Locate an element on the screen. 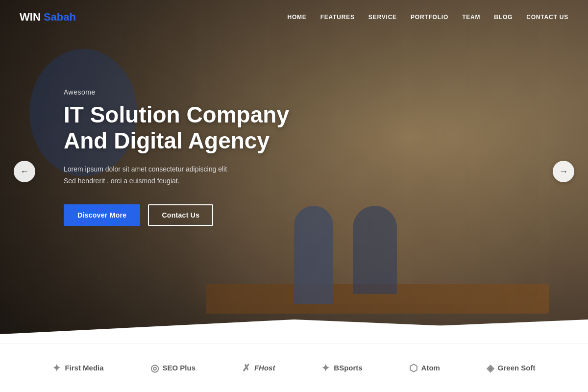 This screenshot has width=588, height=392. nav-portfolio: PORTFOLIO is located at coordinates (429, 17).